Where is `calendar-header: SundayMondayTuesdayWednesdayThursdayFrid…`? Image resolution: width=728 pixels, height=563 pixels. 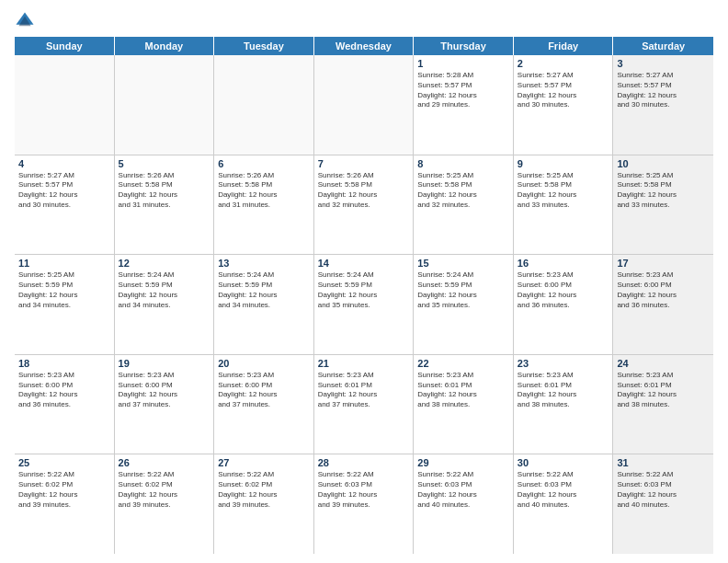 calendar-header: SundayMondayTuesdayWednesdayThursdayFrid… is located at coordinates (364, 46).